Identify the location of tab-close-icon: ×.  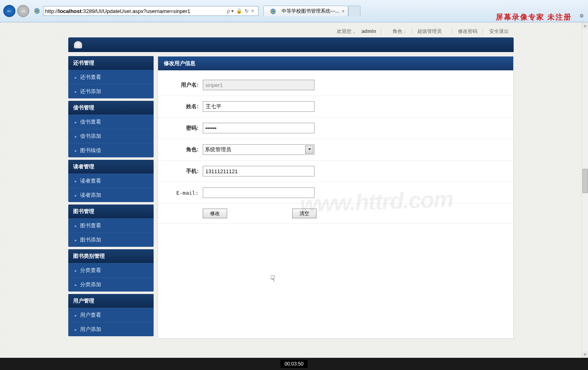
(343, 11).